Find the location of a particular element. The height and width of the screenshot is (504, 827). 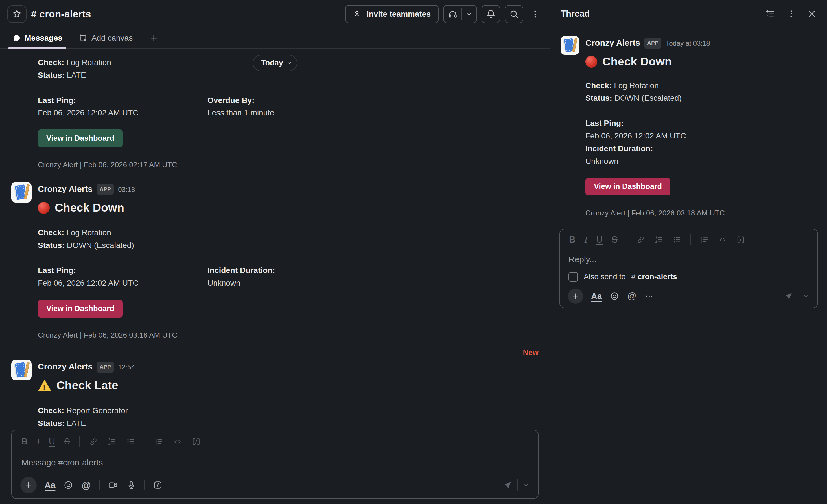

tab-messages: Messages is located at coordinates (38, 38).